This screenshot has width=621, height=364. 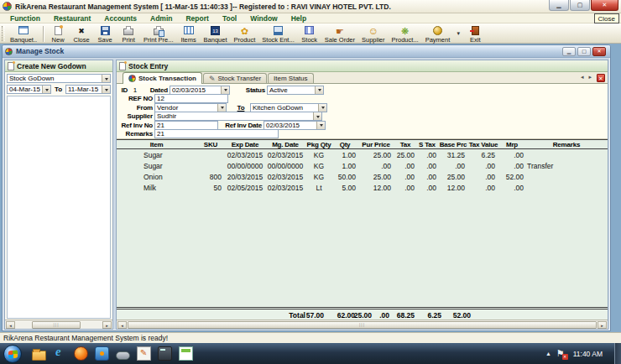 What do you see at coordinates (216, 34) in the screenshot?
I see `toolbar-button-banquet: Banquet` at bounding box center [216, 34].